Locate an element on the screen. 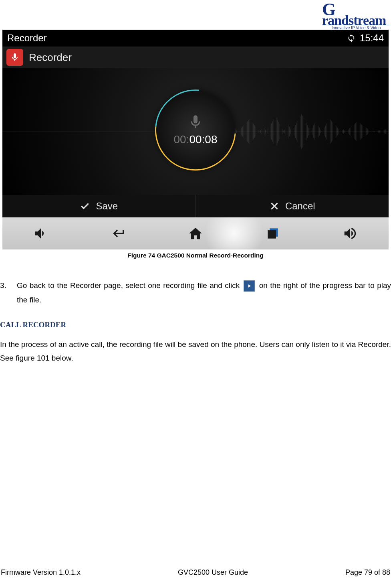  home-icon is located at coordinates (196, 233).